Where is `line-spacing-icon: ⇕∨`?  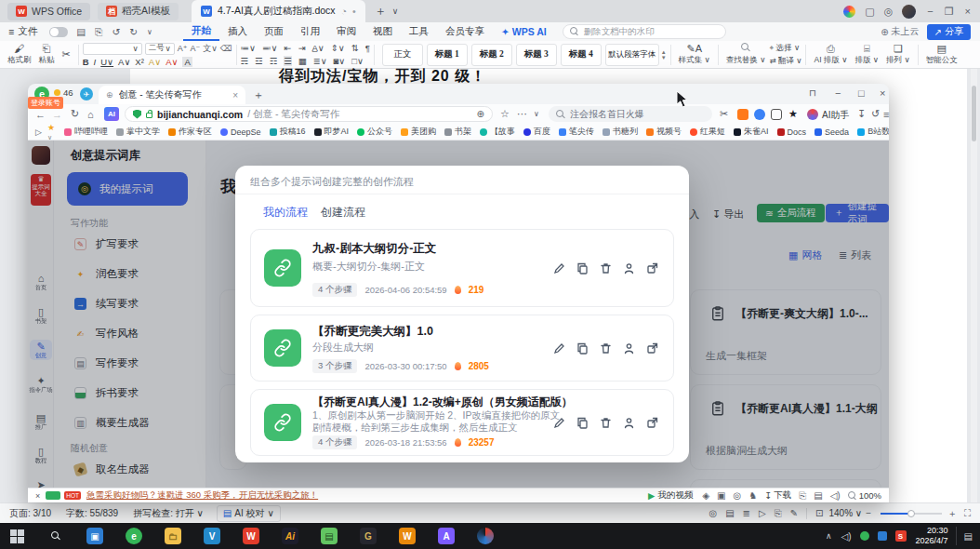
line-spacing-icon: ⇕∨ is located at coordinates (338, 48).